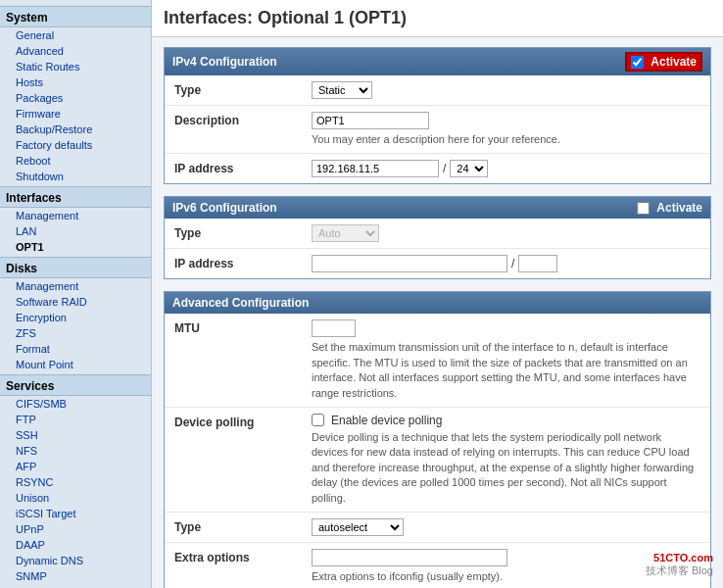 This screenshot has height=588, width=723. What do you see at coordinates (233, 361) in the screenshot?
I see `mtu-label: MTU` at bounding box center [233, 361].